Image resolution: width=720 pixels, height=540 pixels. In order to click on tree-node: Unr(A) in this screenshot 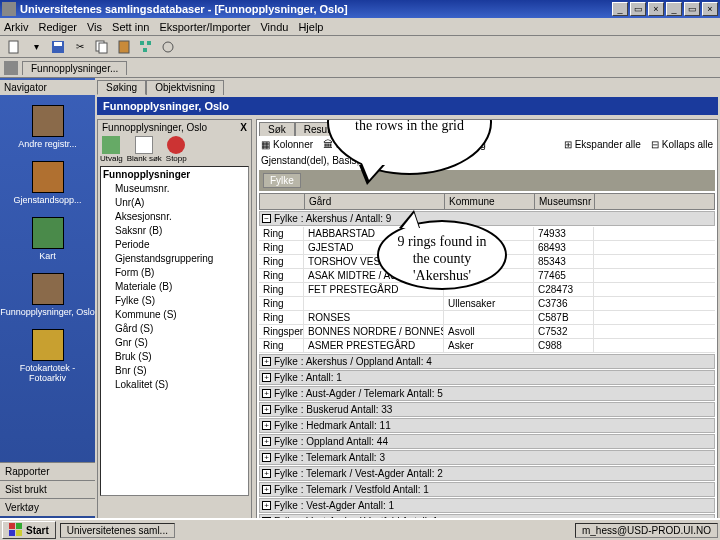, I will do `click(174, 203)`.